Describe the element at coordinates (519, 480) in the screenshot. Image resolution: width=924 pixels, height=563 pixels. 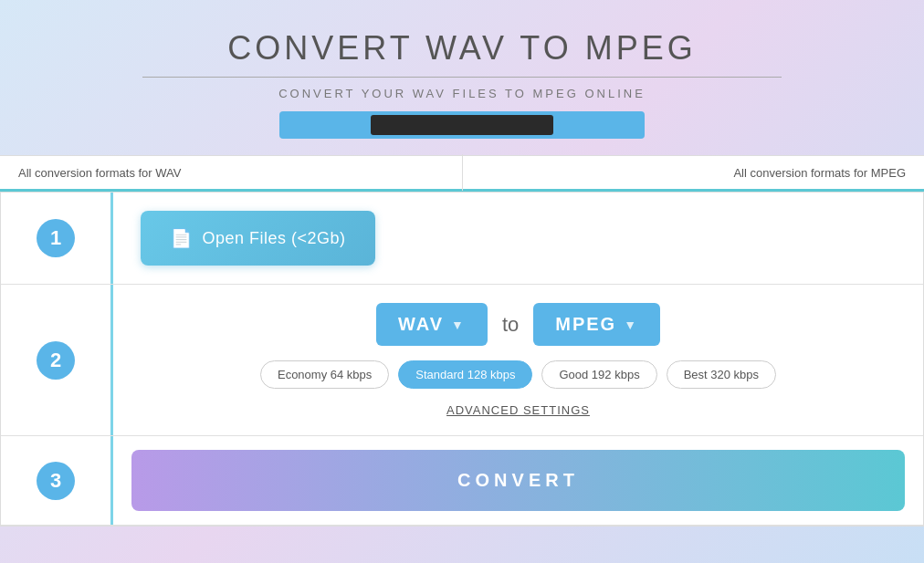
I see `convert-button: CONVERT` at that location.